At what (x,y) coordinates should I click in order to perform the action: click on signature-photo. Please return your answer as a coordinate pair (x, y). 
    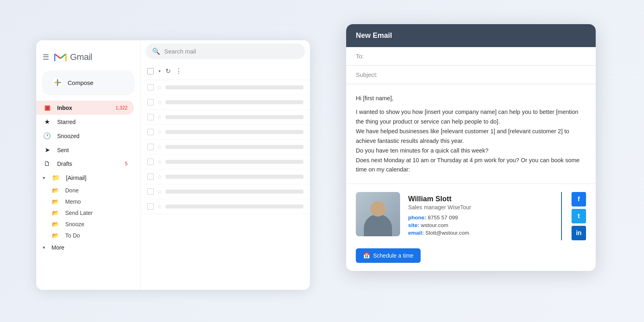
    Looking at the image, I should click on (378, 214).